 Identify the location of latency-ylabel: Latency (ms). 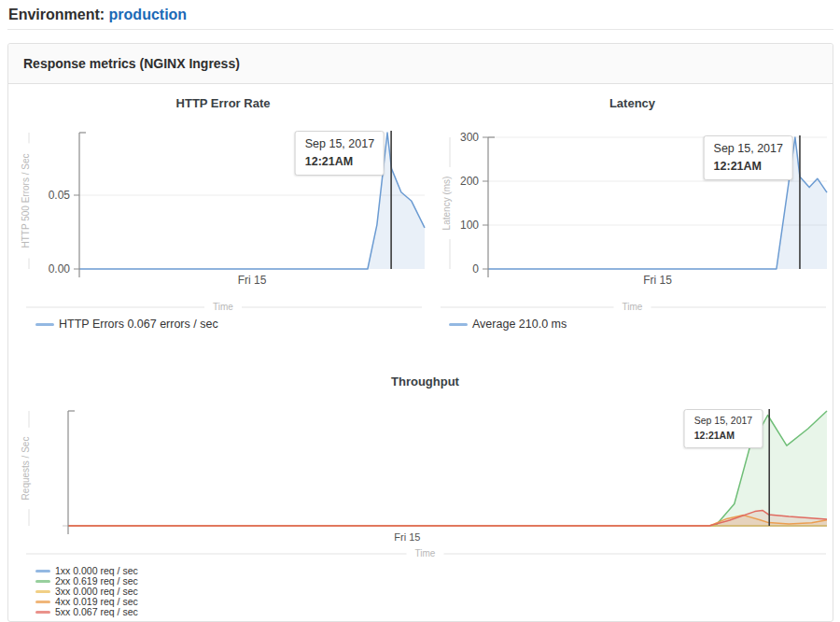
(446, 204).